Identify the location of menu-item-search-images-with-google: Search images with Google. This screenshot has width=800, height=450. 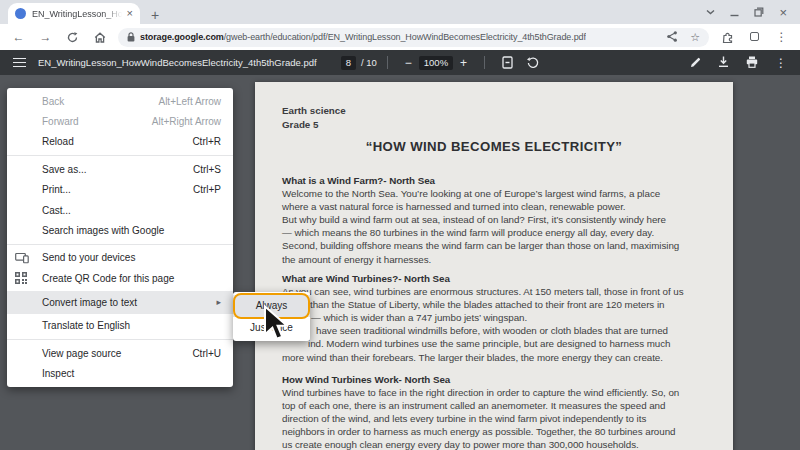
(120, 230).